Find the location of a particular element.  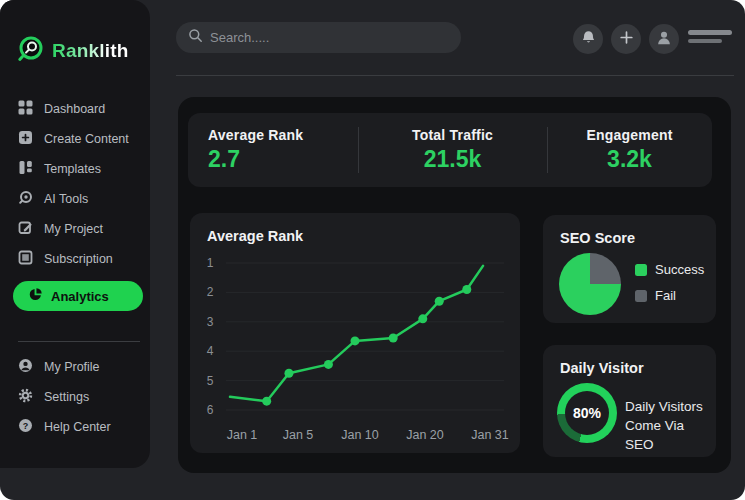

sidebar-item-ai-tools: AI Tools is located at coordinates (75, 199).